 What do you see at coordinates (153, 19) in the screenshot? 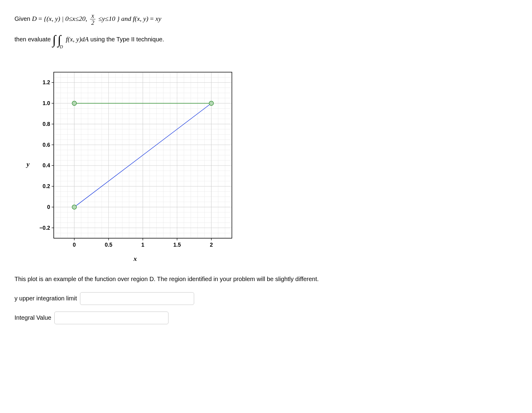
I see `eq-sign-2: =` at bounding box center [153, 19].